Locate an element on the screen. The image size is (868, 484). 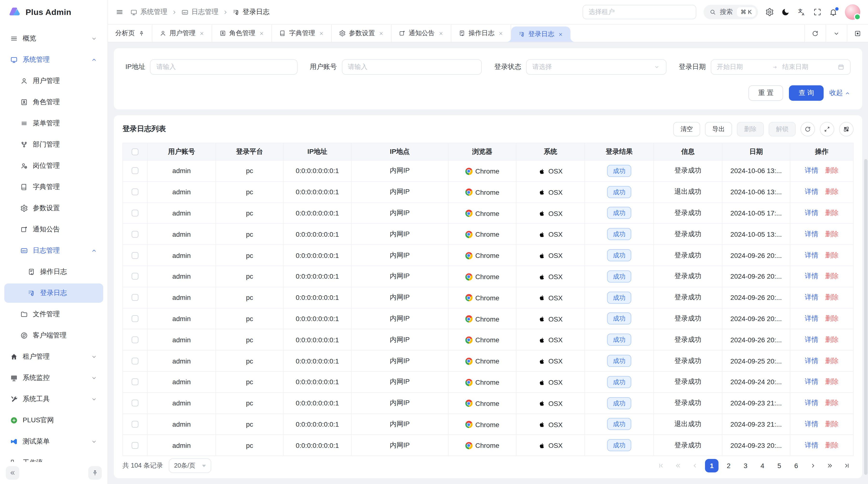
tab-notice: 通知公告 is located at coordinates (421, 33).